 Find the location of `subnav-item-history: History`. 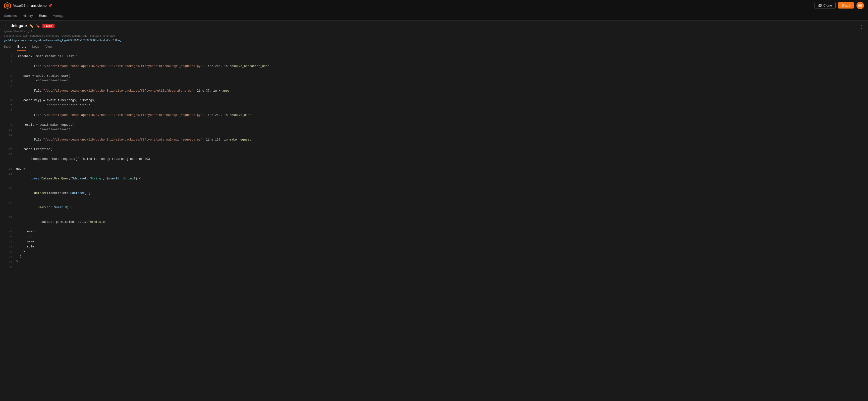

subnav-item-history: History is located at coordinates (28, 15).